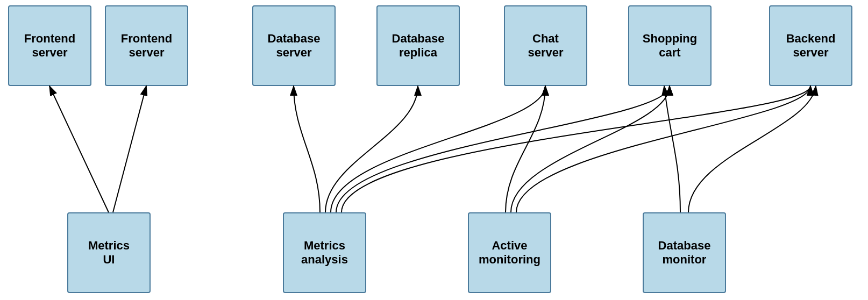  Describe the element at coordinates (325, 253) in the screenshot. I see `node-metrics-analysis: Metricsanalysis` at that location.